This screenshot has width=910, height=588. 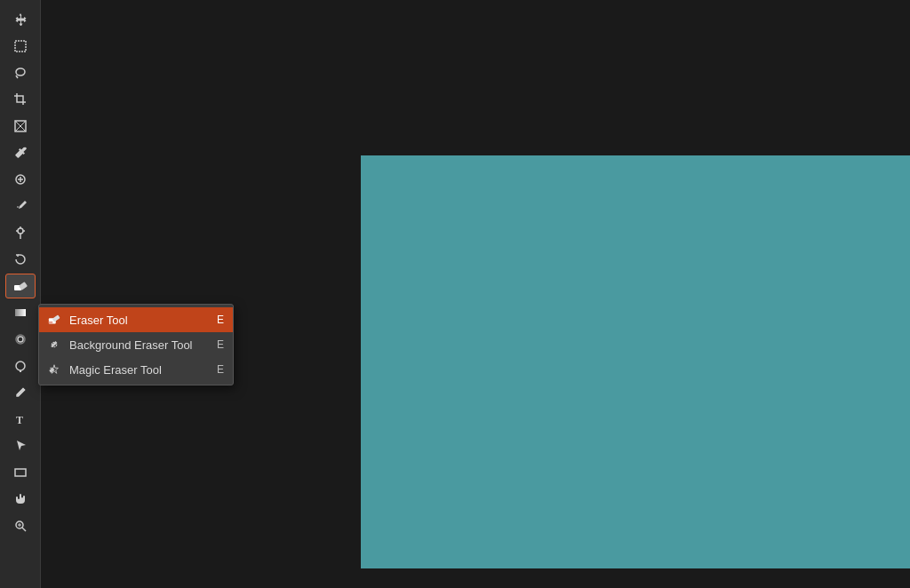 What do you see at coordinates (132, 345) in the screenshot?
I see `menu-item-background-eraser-tool-label: Background Eraser Tool` at bounding box center [132, 345].